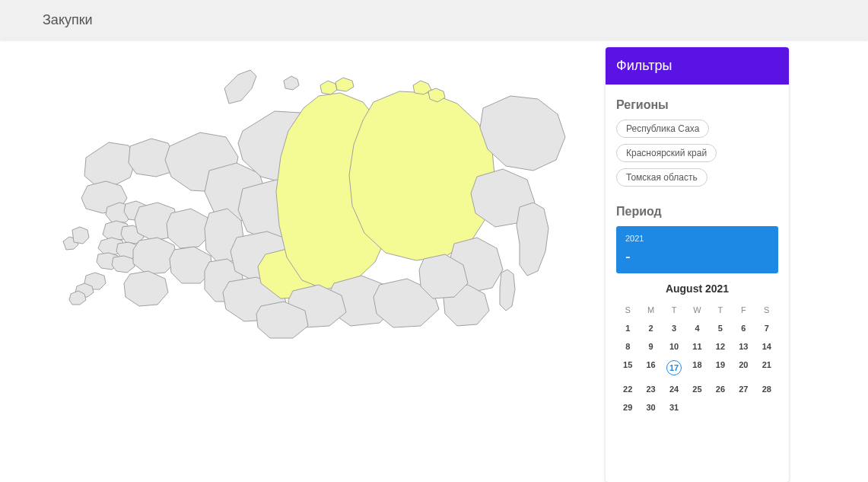 This screenshot has height=482, width=868. What do you see at coordinates (628, 389) in the screenshot?
I see `calendar-day: 22` at bounding box center [628, 389].